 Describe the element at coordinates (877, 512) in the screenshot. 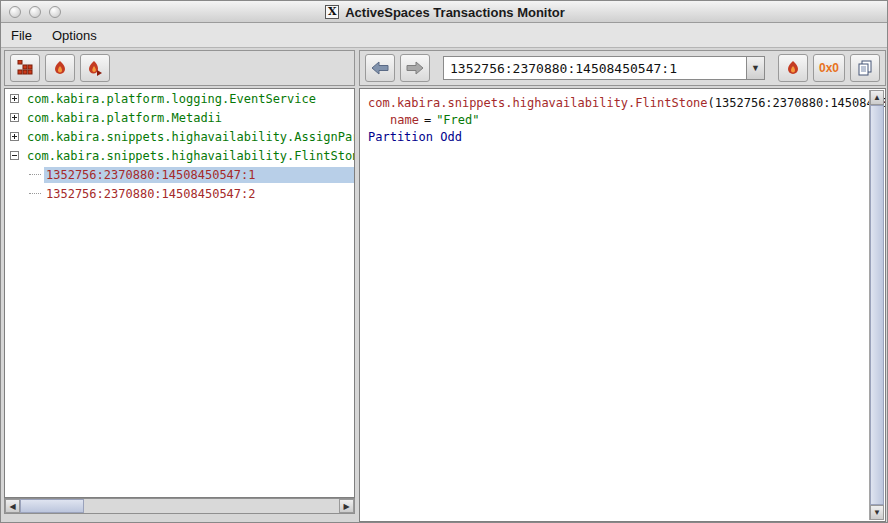

I see `scroll-down-button: ▼` at that location.